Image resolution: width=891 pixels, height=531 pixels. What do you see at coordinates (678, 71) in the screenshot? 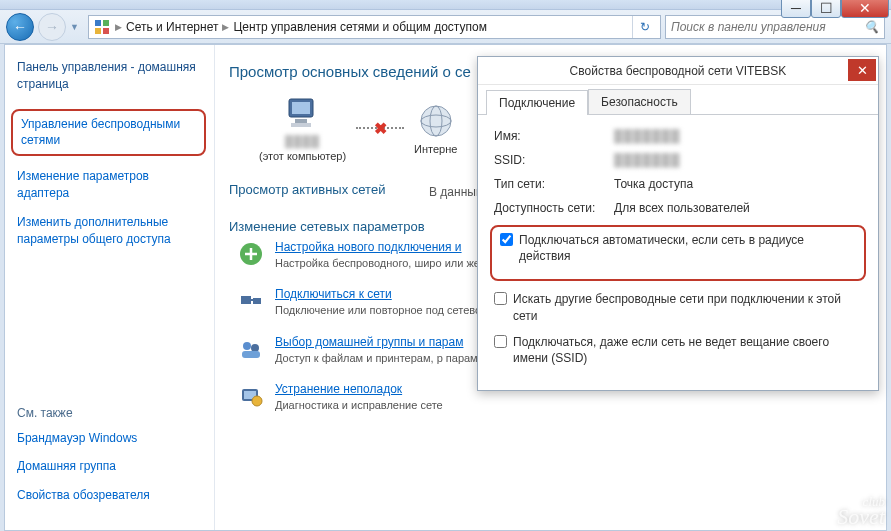
I see `dialog-title: Свойства беспроводной сети VITEBSK` at bounding box center [678, 71].